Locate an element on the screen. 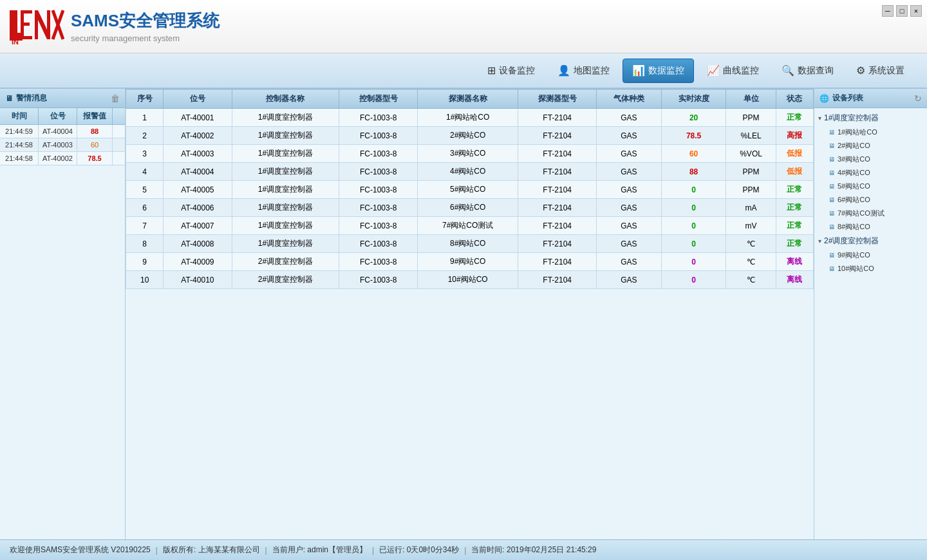 This screenshot has width=927, height=560. refresh-icon: ↻ is located at coordinates (918, 98).